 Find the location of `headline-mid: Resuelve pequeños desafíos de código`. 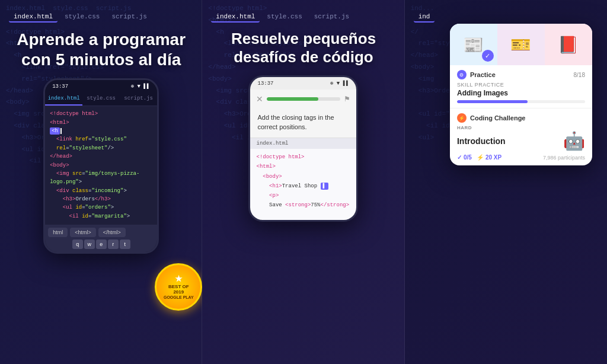

headline-mid: Resuelve pequeños desafíos de código is located at coordinates (304, 48).